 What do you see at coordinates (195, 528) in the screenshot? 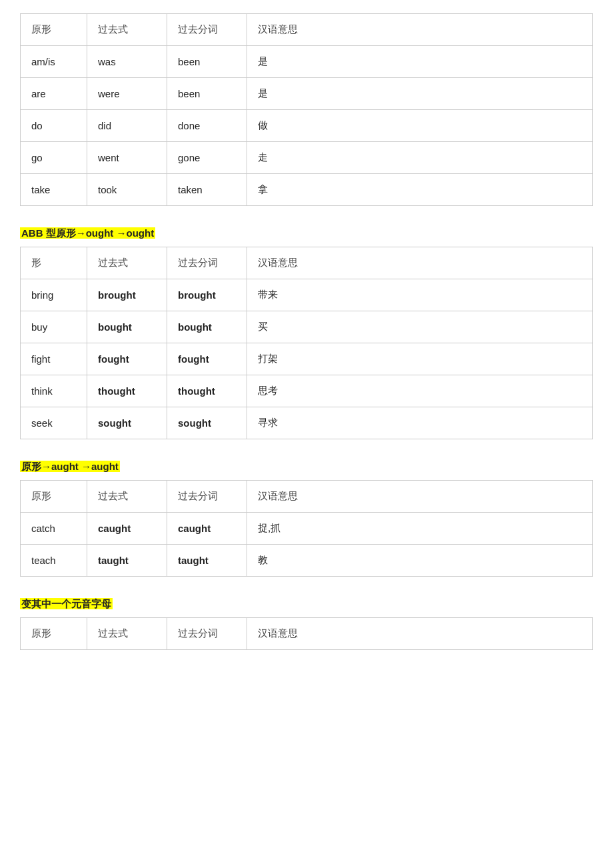
I see `cell-guoqufen-strong: caught` at bounding box center [195, 528].